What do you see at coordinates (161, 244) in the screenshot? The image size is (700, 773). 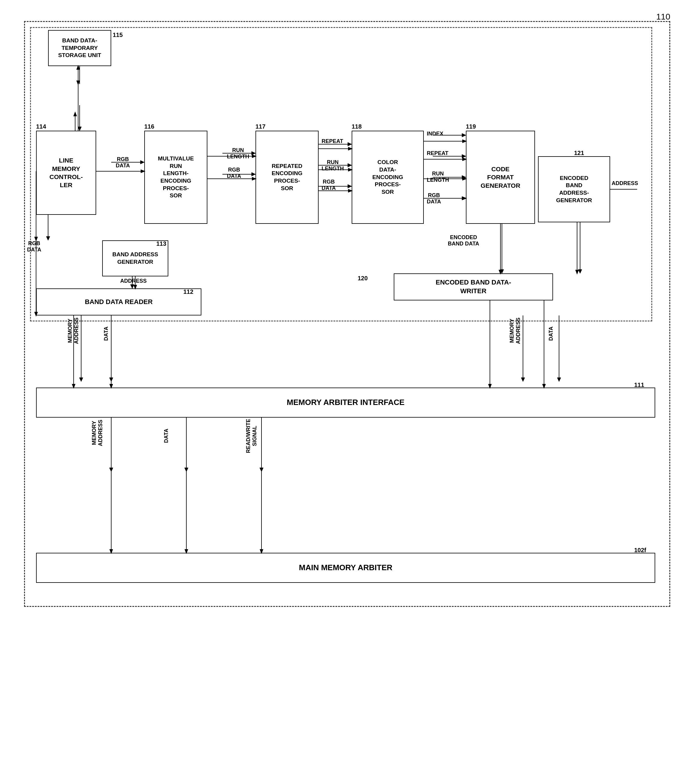 I see `ref-113: 113` at bounding box center [161, 244].